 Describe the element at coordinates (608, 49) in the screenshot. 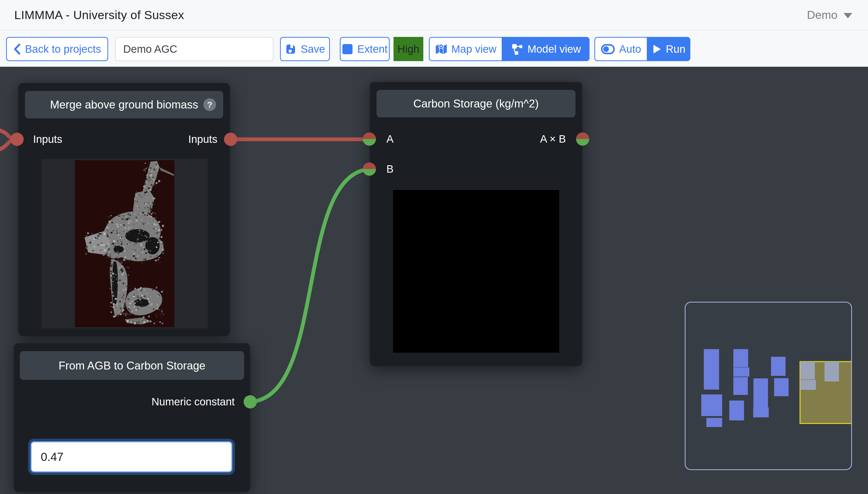

I see `auto-toggle-icon` at that location.